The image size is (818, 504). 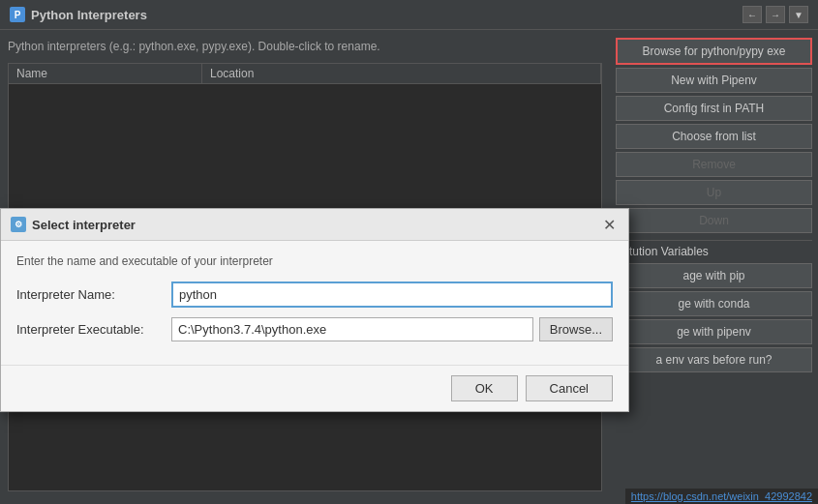 What do you see at coordinates (402, 74) in the screenshot?
I see `col-location: Location` at bounding box center [402, 74].